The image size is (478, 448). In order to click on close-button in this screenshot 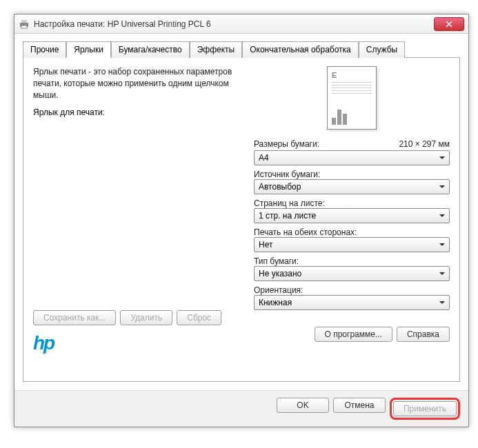, I will do `click(449, 24)`.